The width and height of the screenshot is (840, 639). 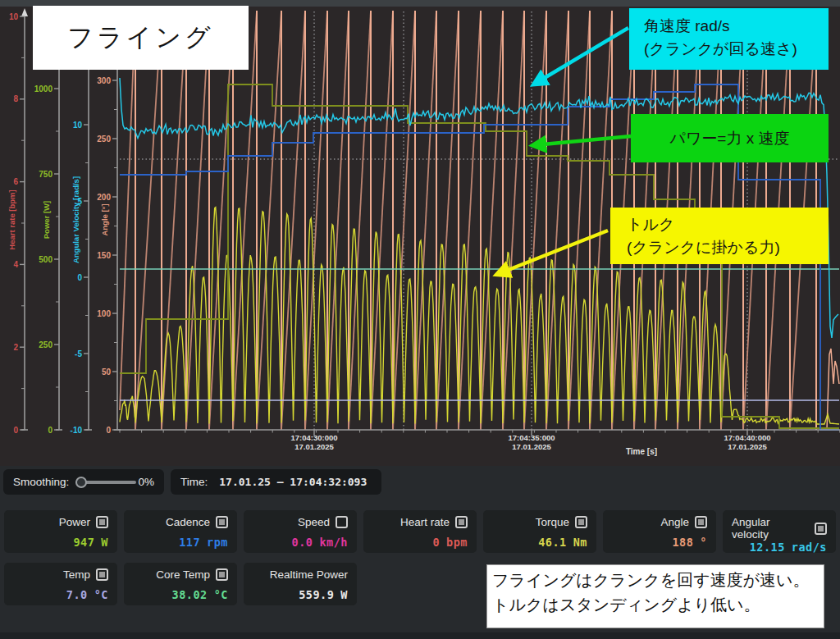 What do you see at coordinates (728, 225) in the screenshot?
I see `torque-annotation-line1: トルク` at bounding box center [728, 225].